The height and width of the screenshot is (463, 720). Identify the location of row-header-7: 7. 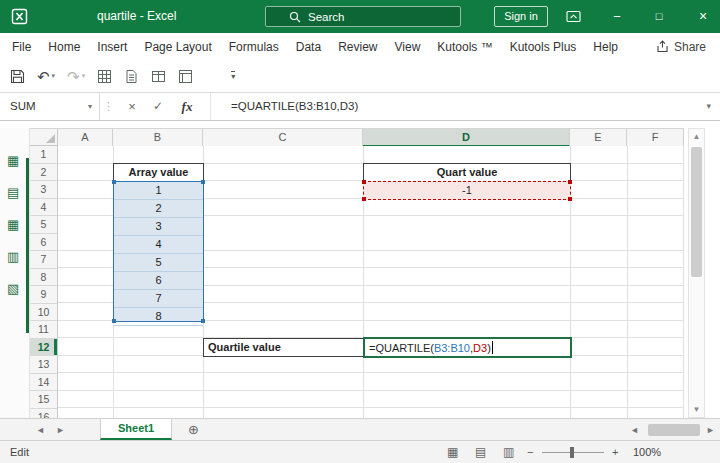
(44, 260).